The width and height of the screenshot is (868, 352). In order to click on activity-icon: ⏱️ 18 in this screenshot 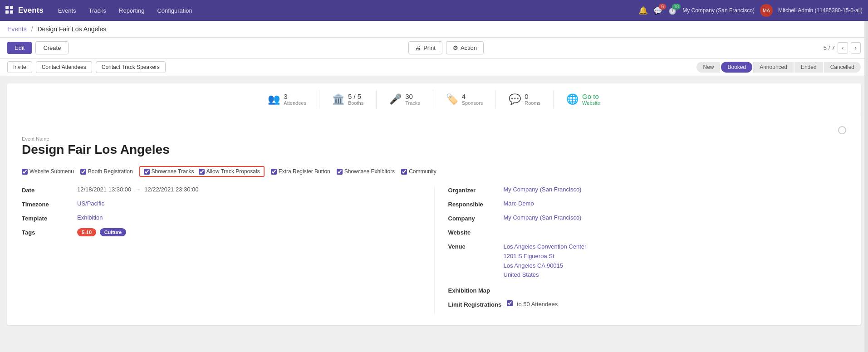, I will do `click(672, 11)`.